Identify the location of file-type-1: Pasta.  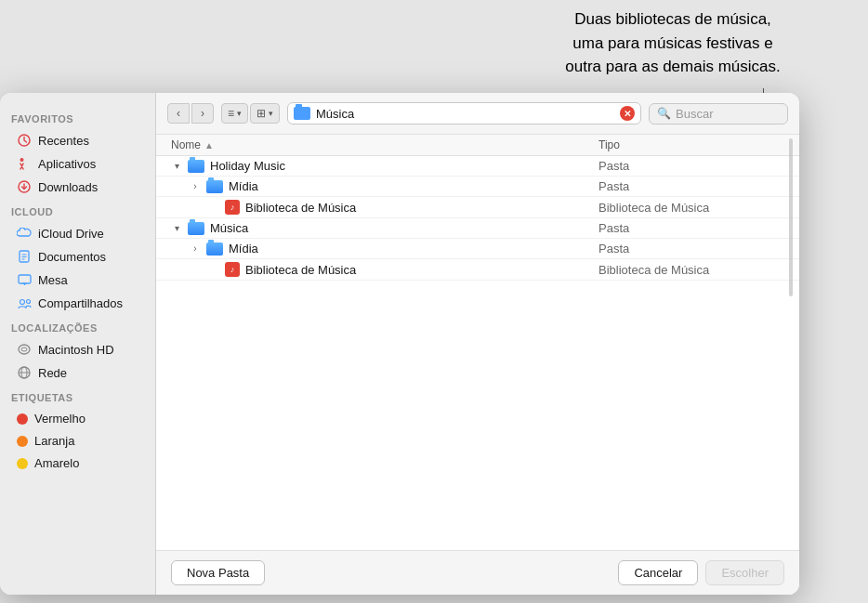
(691, 186).